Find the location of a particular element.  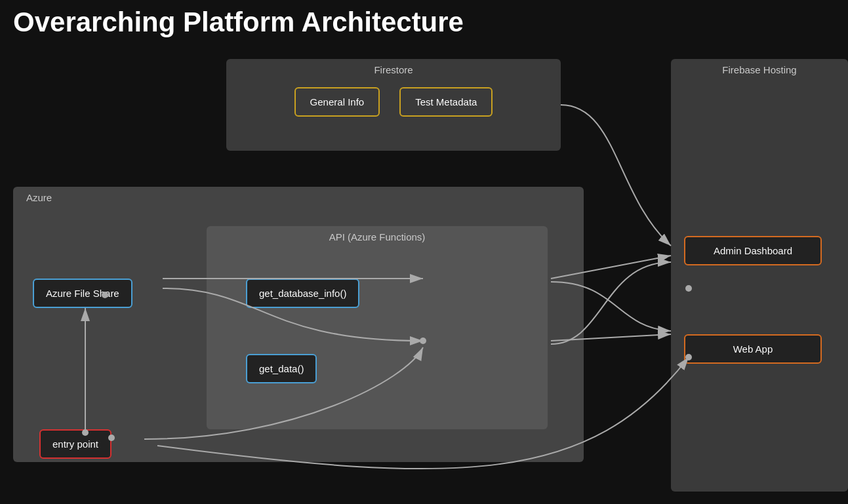

get-data-node: get_data() is located at coordinates (281, 368).